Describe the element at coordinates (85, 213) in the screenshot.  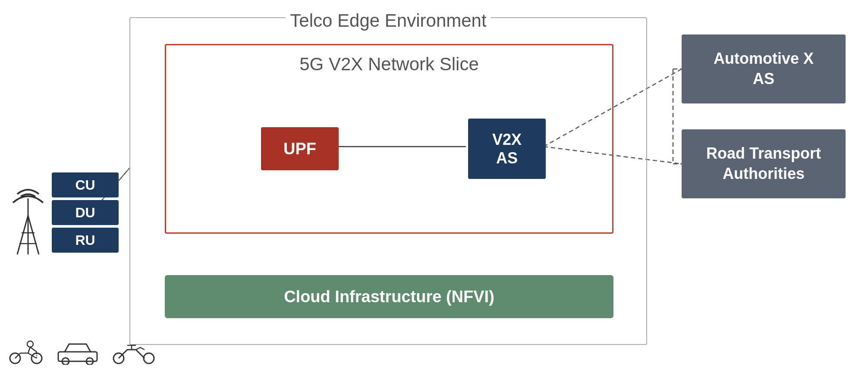
I see `du-box: DU` at that location.